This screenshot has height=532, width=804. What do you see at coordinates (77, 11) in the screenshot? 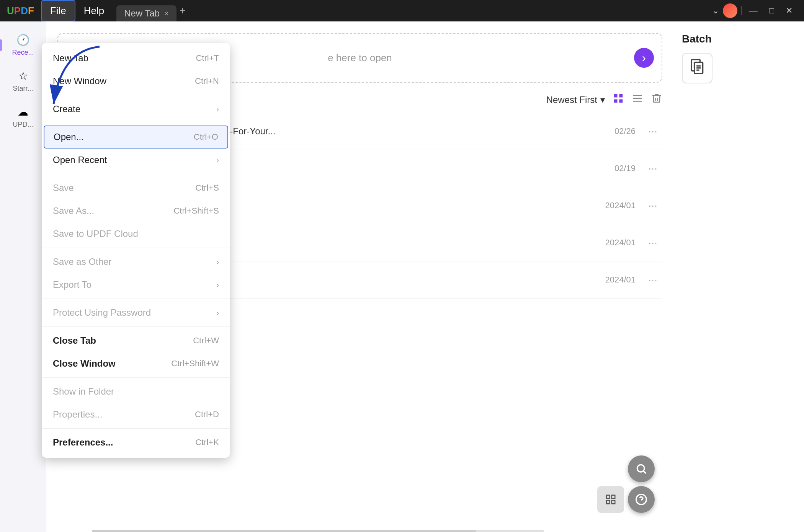
I see `menu-bar: File Help` at bounding box center [77, 11].